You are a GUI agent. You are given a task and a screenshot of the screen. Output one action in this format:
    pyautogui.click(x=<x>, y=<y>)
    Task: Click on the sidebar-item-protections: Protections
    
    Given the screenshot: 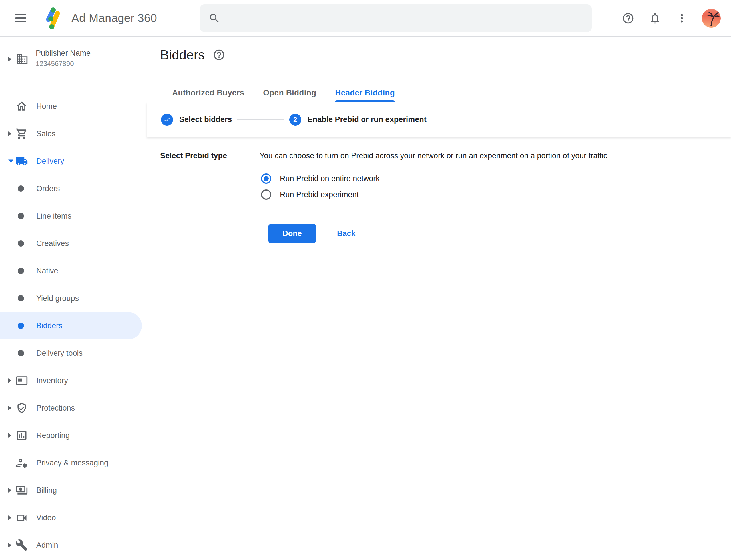 What is the action you would take?
    pyautogui.click(x=73, y=408)
    